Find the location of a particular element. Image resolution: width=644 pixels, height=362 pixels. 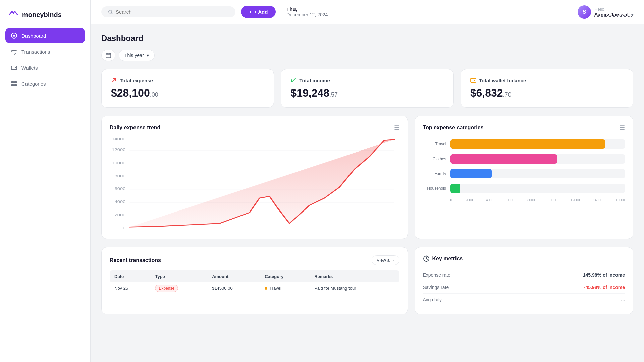

sidebar-item-categories: Categories is located at coordinates (45, 84).